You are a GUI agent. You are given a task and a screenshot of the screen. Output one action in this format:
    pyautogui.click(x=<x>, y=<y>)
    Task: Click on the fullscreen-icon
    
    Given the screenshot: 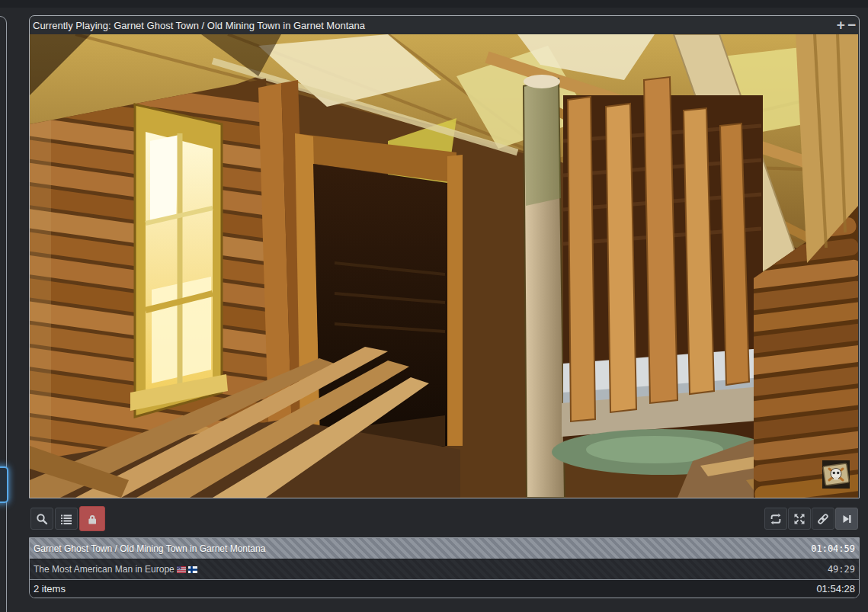 What is the action you would take?
    pyautogui.click(x=799, y=519)
    